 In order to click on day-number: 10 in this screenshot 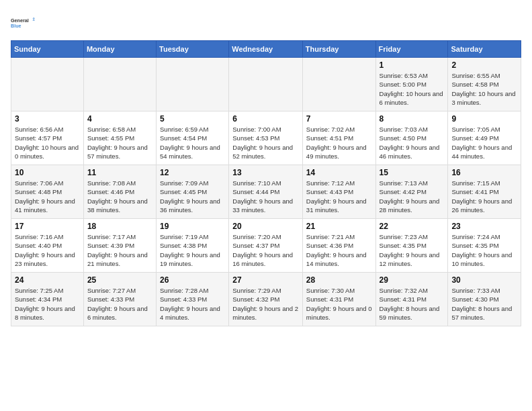, I will do `click(47, 173)`.